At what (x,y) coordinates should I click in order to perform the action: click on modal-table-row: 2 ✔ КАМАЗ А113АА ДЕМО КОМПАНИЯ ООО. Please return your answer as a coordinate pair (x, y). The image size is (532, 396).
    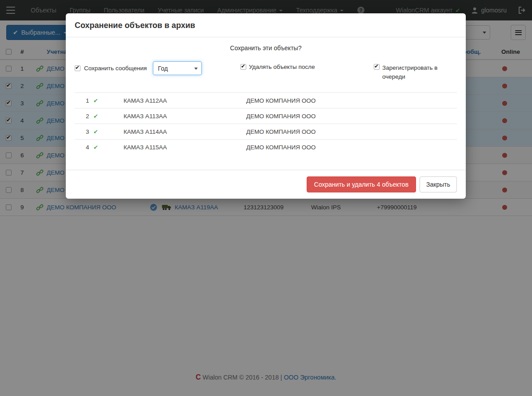
    Looking at the image, I should click on (266, 116).